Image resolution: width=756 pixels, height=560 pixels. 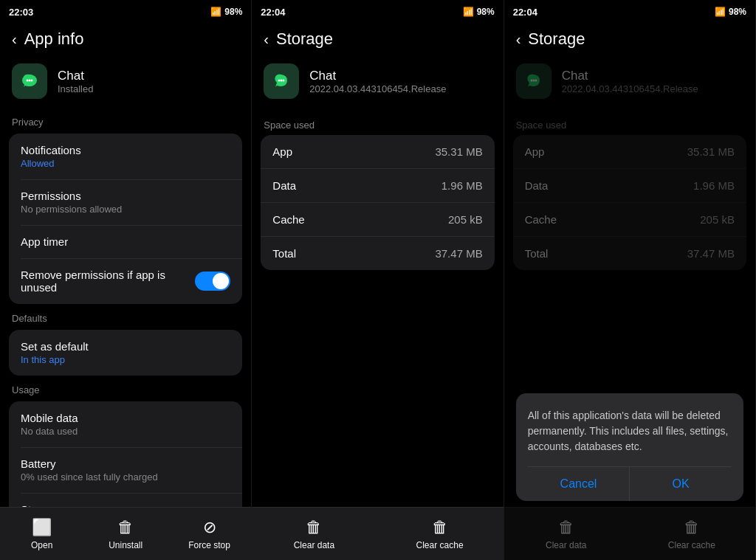 I want to click on clear-data-button-middle: 🗑 Clear data, so click(x=314, y=534).